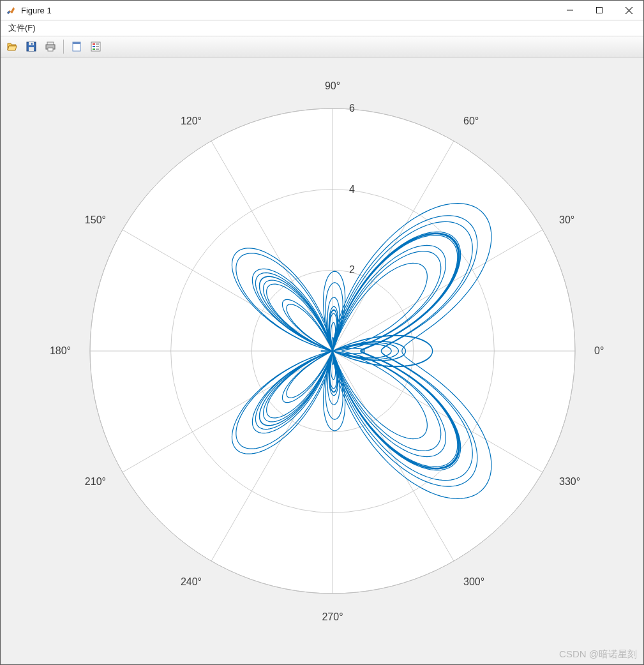 The height and width of the screenshot is (665, 644). Describe the element at coordinates (570, 10) in the screenshot. I see `minimize-button` at that location.